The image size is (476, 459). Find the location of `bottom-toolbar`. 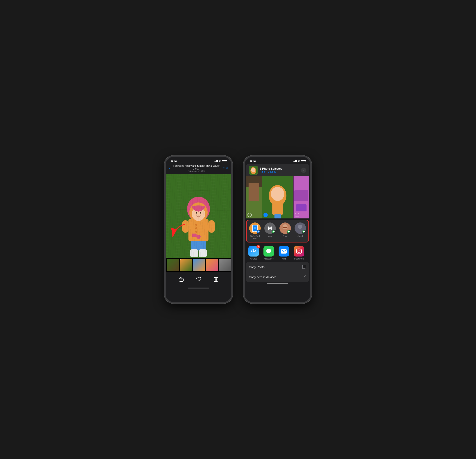

bottom-toolbar is located at coordinates (199, 279).